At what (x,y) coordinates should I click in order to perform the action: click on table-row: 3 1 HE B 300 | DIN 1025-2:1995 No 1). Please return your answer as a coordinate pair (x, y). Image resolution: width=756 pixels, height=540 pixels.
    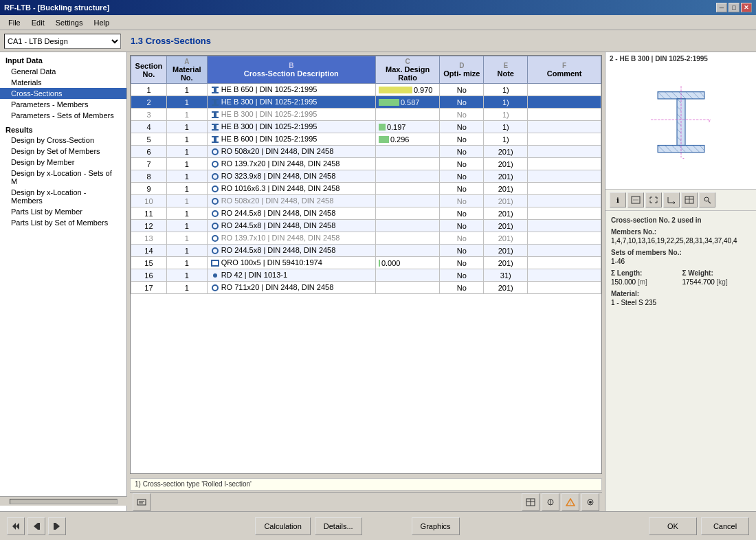
    Looking at the image, I should click on (366, 115).